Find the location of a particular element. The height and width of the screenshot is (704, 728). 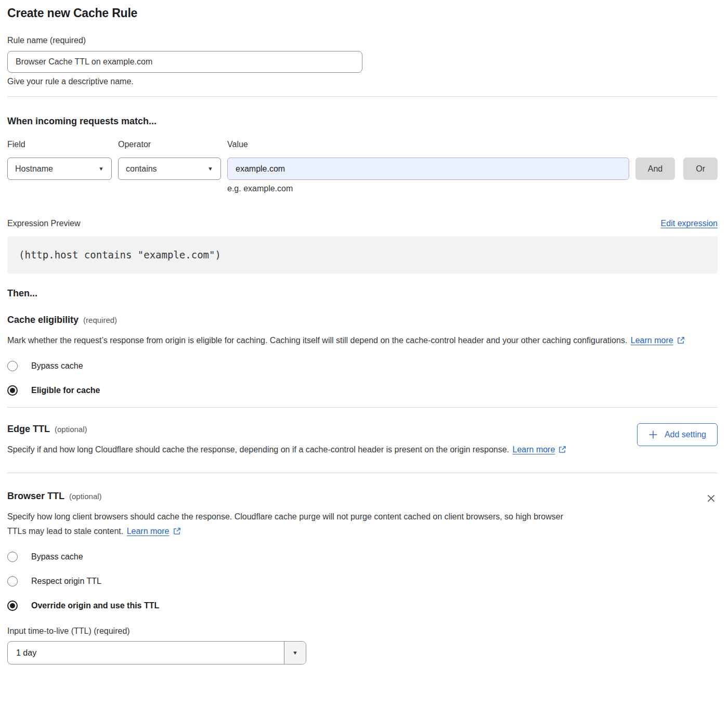

add-setting-label: Add setting is located at coordinates (685, 435).